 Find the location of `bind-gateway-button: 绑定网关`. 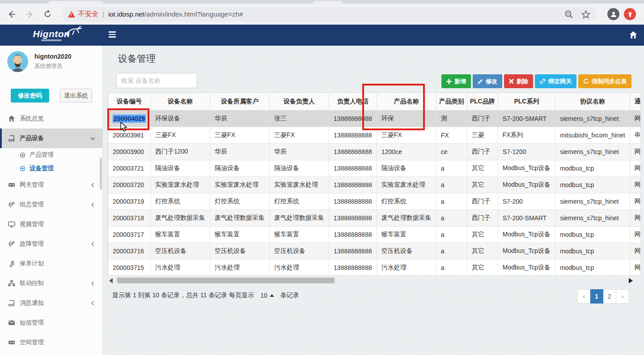

bind-gateway-button: 绑定网关 is located at coordinates (555, 81).